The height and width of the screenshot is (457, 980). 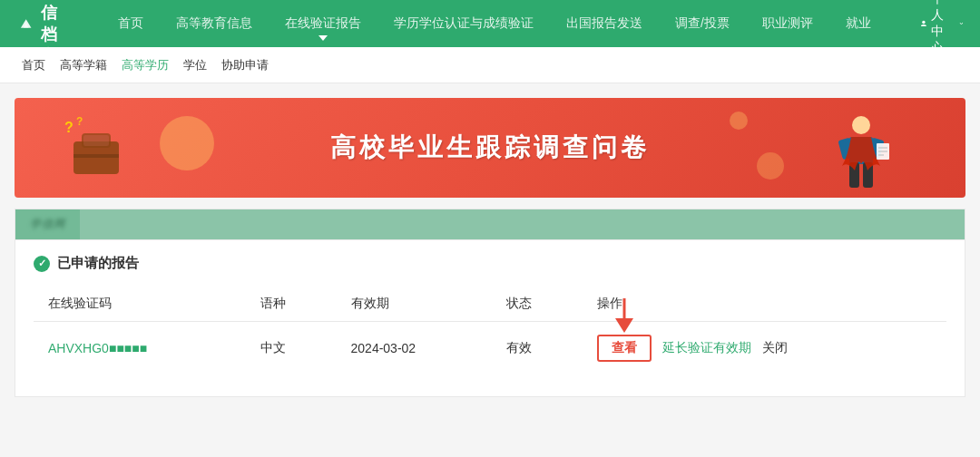 I want to click on view-button: 查看, so click(x=624, y=348).